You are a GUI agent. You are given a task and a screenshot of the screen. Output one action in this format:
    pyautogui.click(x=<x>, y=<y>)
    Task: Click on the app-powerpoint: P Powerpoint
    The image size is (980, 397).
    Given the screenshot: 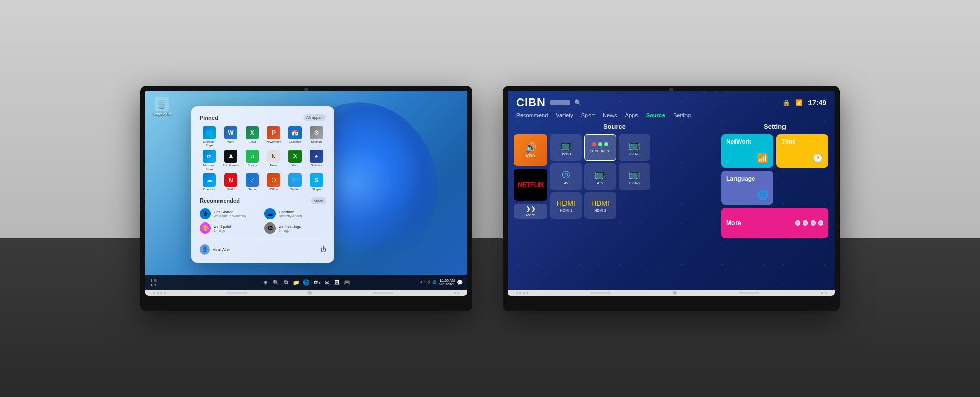 What is the action you would take?
    pyautogui.click(x=274, y=137)
    